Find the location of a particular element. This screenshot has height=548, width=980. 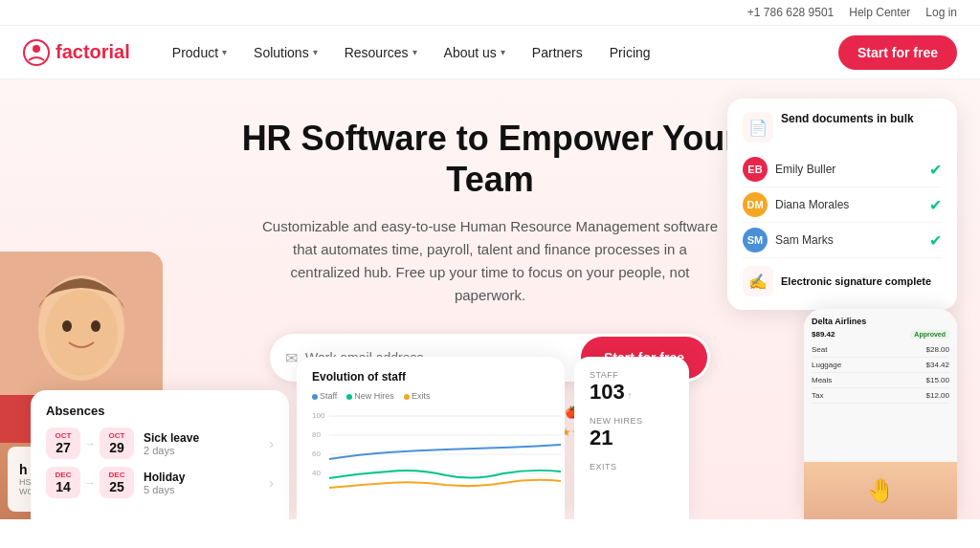

signature-text: Electronic signature complete is located at coordinates (856, 281).